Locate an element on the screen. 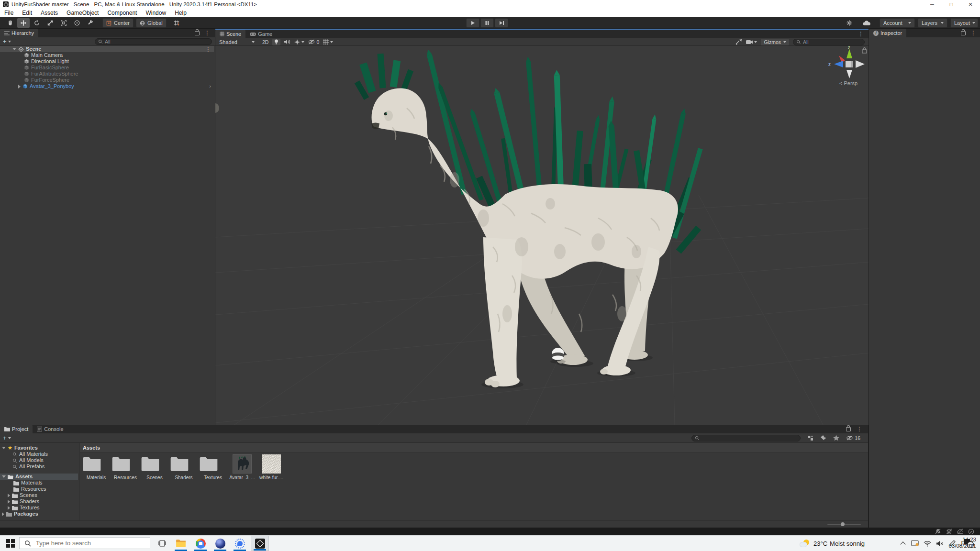  tree-row-furforcesphere: FurForceSphere is located at coordinates (107, 80).